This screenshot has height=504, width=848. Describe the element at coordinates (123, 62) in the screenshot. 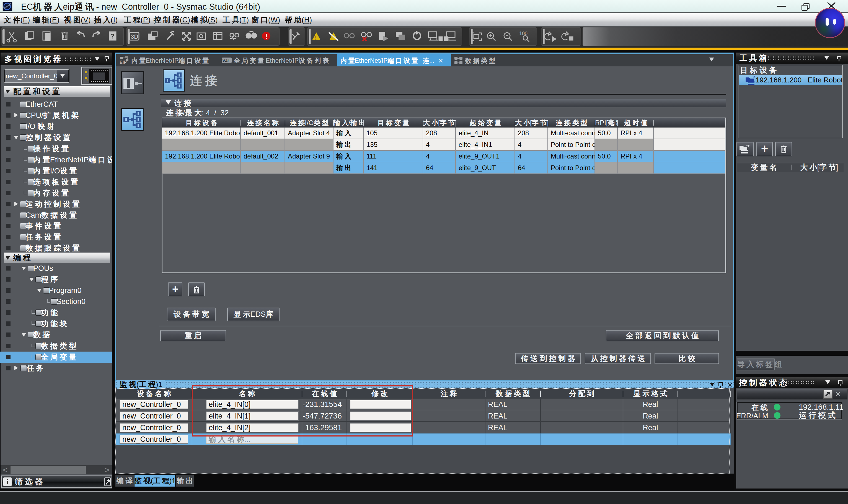

I see `svg-text: EIP` at that location.